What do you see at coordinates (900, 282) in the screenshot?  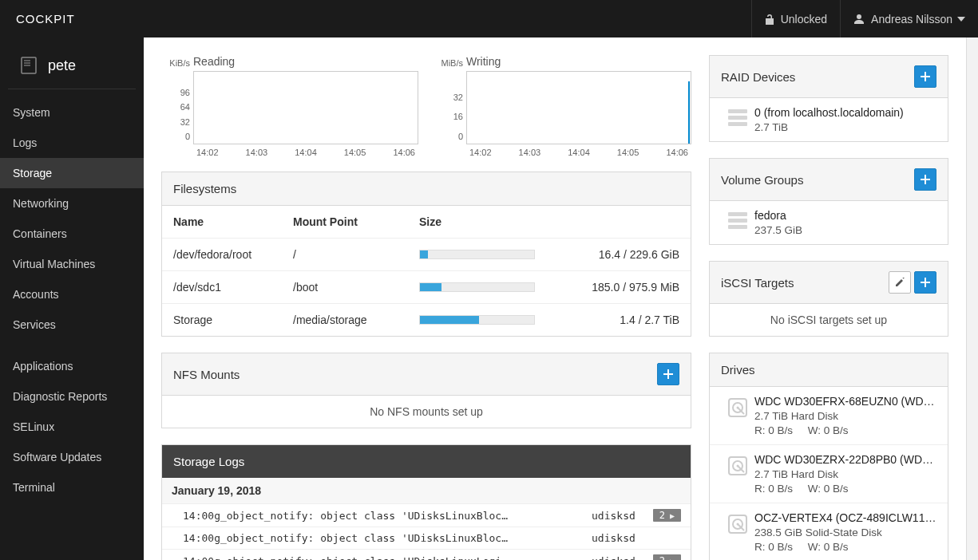 I see `pencil-icon` at bounding box center [900, 282].